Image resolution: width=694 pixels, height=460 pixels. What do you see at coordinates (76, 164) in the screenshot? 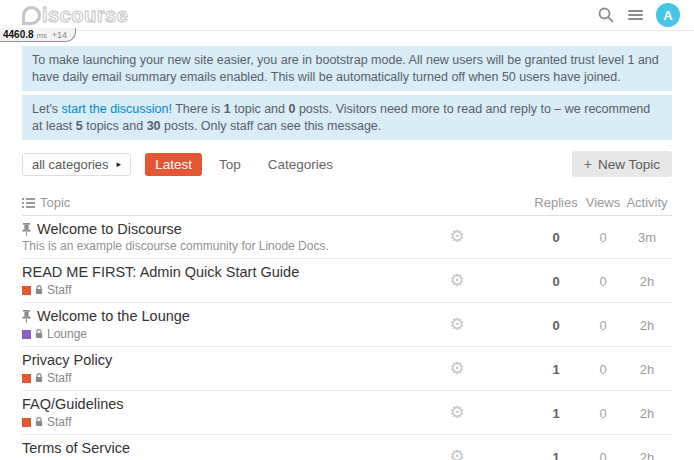
I see `category-dropdown: all categories ▸` at bounding box center [76, 164].